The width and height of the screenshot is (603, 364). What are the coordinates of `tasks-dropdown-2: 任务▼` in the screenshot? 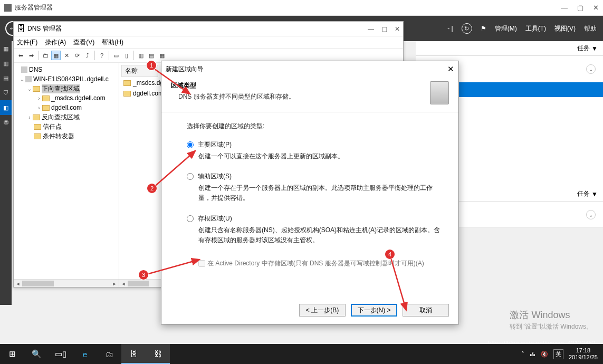 It's located at (588, 194).